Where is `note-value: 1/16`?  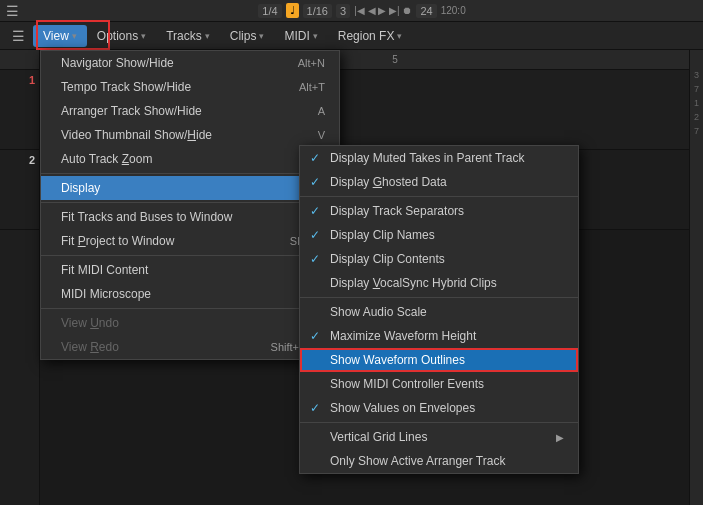 note-value: 1/16 is located at coordinates (318, 11).